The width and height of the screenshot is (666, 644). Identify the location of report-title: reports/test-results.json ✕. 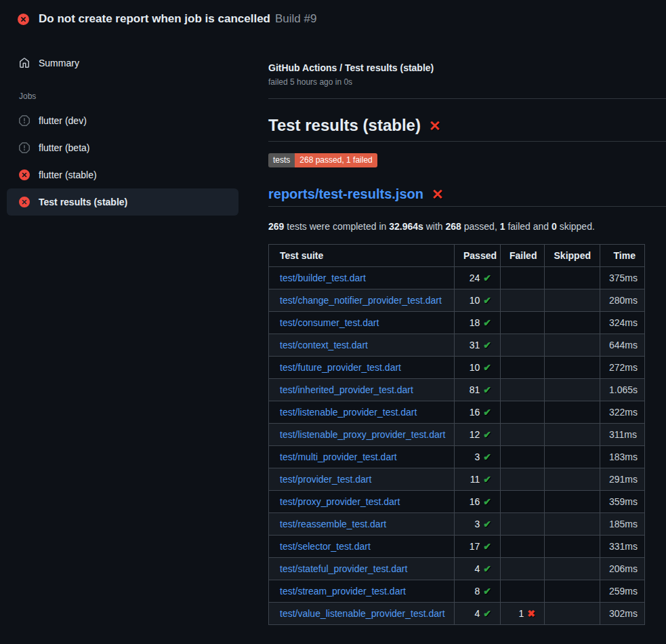
(467, 197).